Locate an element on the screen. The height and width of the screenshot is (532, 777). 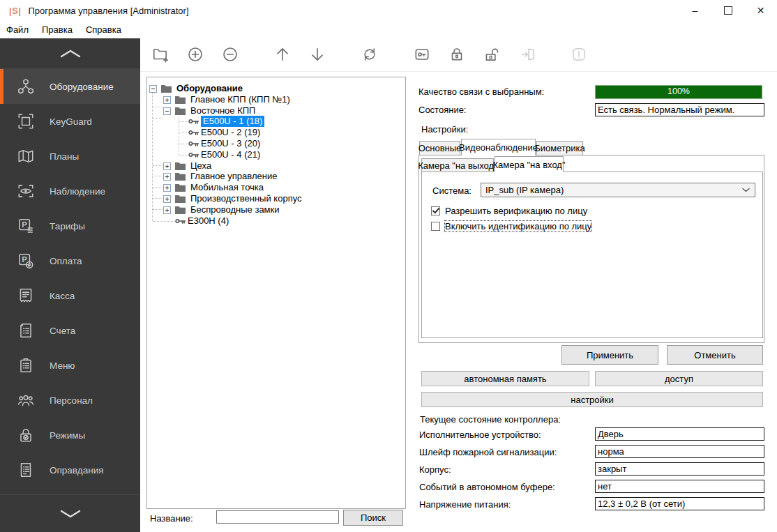
alert-button is located at coordinates (579, 54).